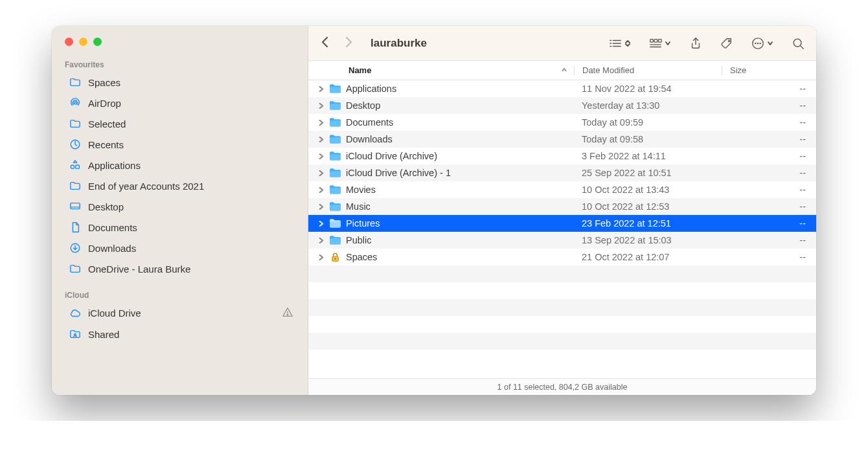 The height and width of the screenshot is (461, 868). I want to click on file-row: DownloadsToday at 09:58--, so click(562, 139).